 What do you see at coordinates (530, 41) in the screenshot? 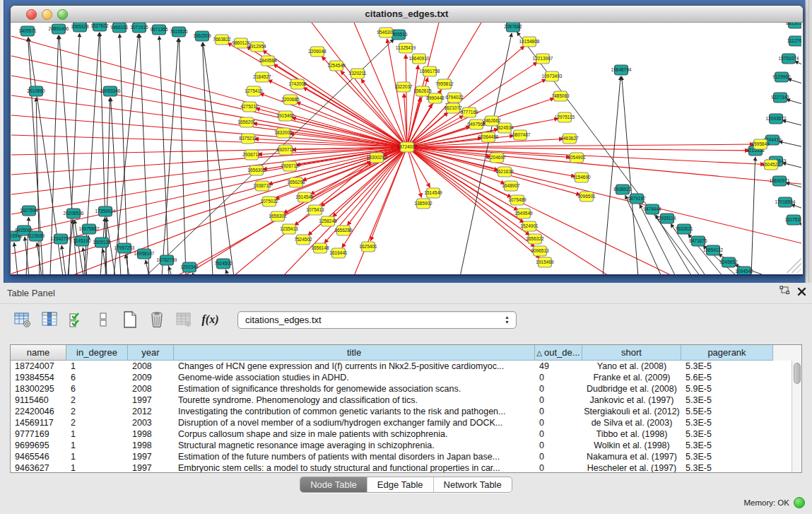
I see `graph-node-label: 16154808` at bounding box center [530, 41].